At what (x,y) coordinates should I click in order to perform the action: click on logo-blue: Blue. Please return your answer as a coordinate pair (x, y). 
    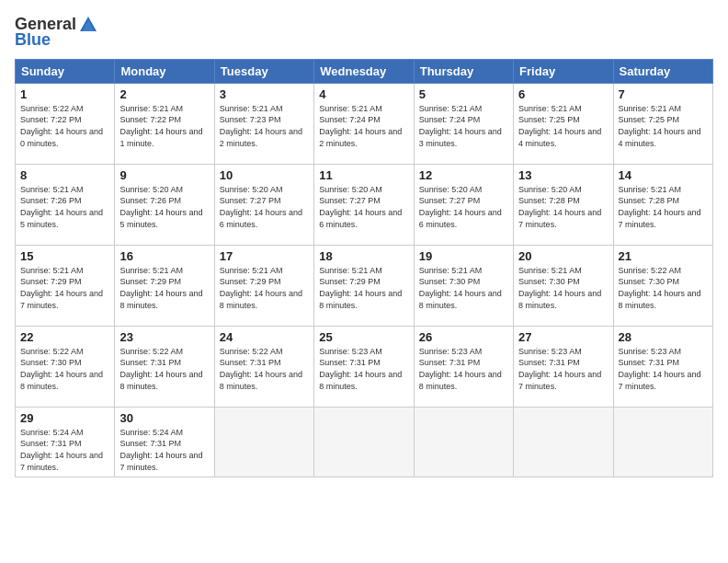
    Looking at the image, I should click on (57, 40).